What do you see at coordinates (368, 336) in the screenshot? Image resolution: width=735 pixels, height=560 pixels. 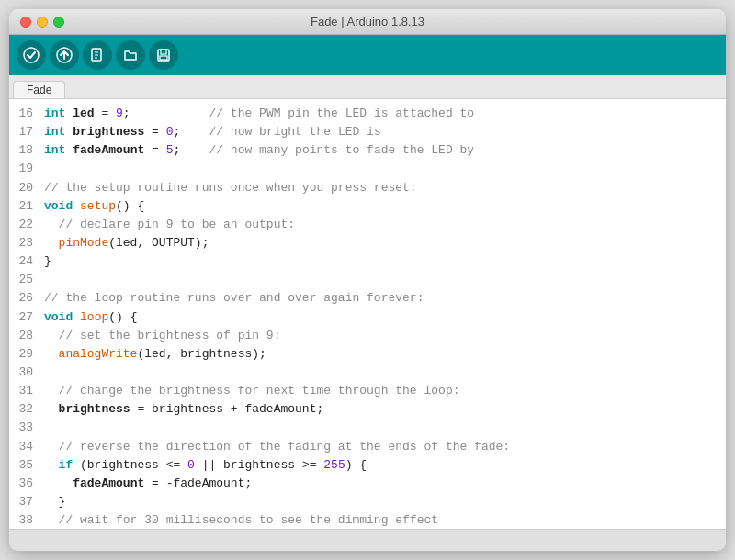 I see `code-line: 28 // set the brightness of pin 9:` at bounding box center [368, 336].